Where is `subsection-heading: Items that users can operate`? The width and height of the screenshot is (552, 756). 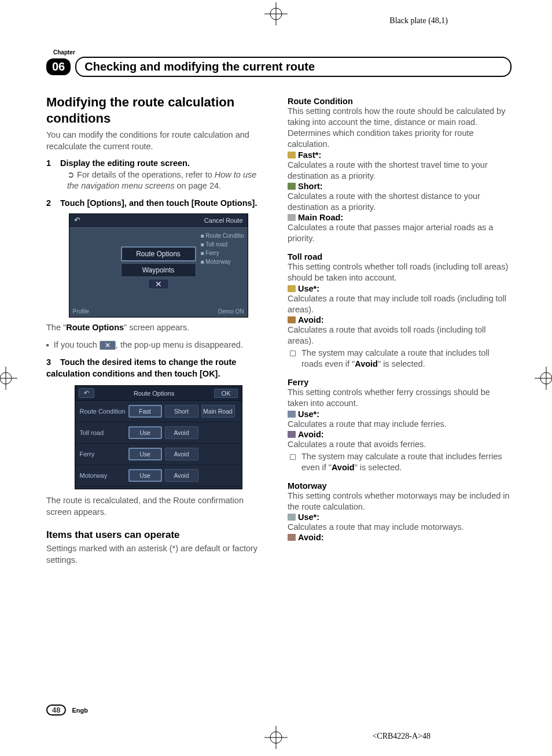 subsection-heading: Items that users can operate is located at coordinates (159, 535).